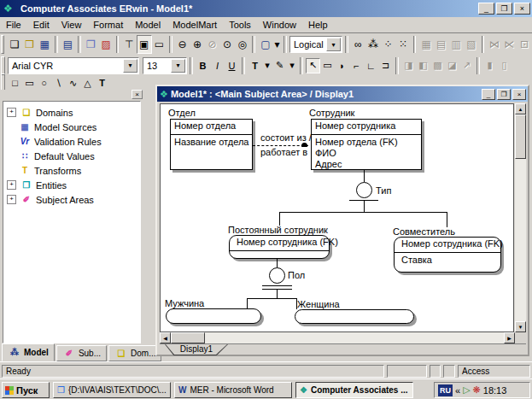 This screenshot has height=399, width=532. What do you see at coordinates (233, 390) in the screenshot?
I see `taskbar-item-word: W MER - Microsoft Word` at bounding box center [233, 390].